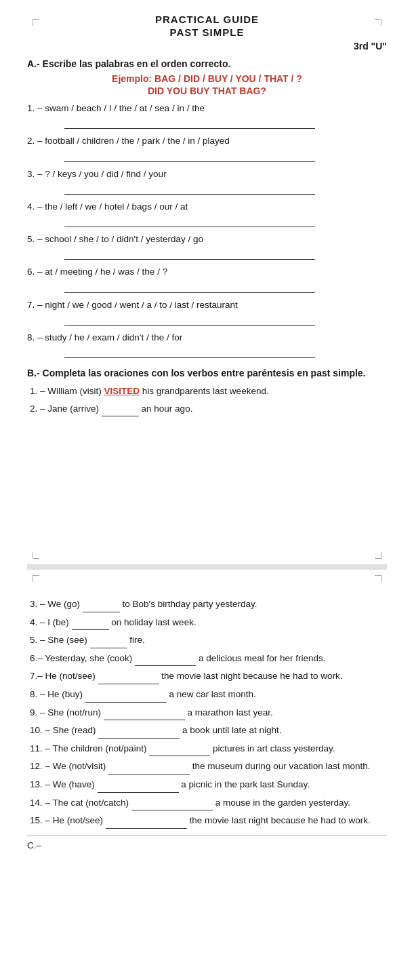 Image resolution: width=414 pixels, height=980 pixels. I want to click on b10-num: 10., so click(37, 730).